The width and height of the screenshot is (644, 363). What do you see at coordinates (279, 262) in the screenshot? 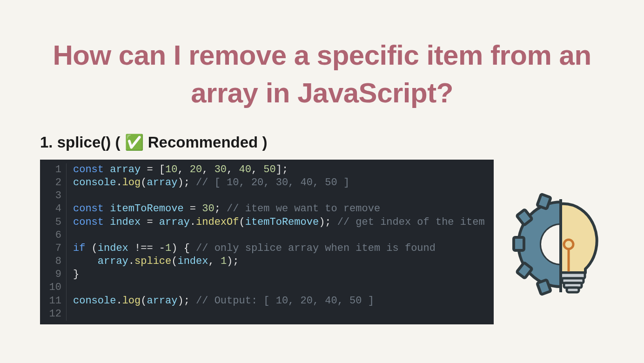
I see `code-line: array.splice(index, 1);` at bounding box center [279, 262].